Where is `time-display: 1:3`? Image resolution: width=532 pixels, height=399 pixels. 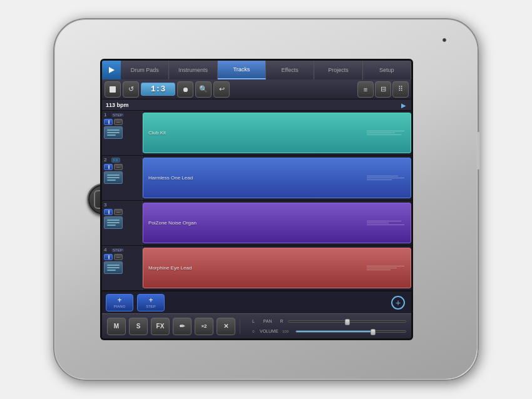
time-display: 1:3 is located at coordinates (158, 89).